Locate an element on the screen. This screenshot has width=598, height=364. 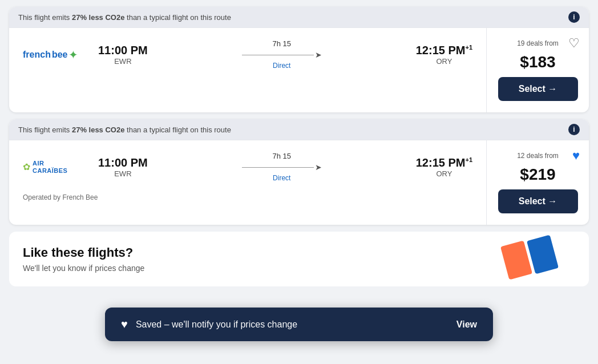
aircaraibes-logo: ✿ AIR CARAÏBES is located at coordinates (51, 167).